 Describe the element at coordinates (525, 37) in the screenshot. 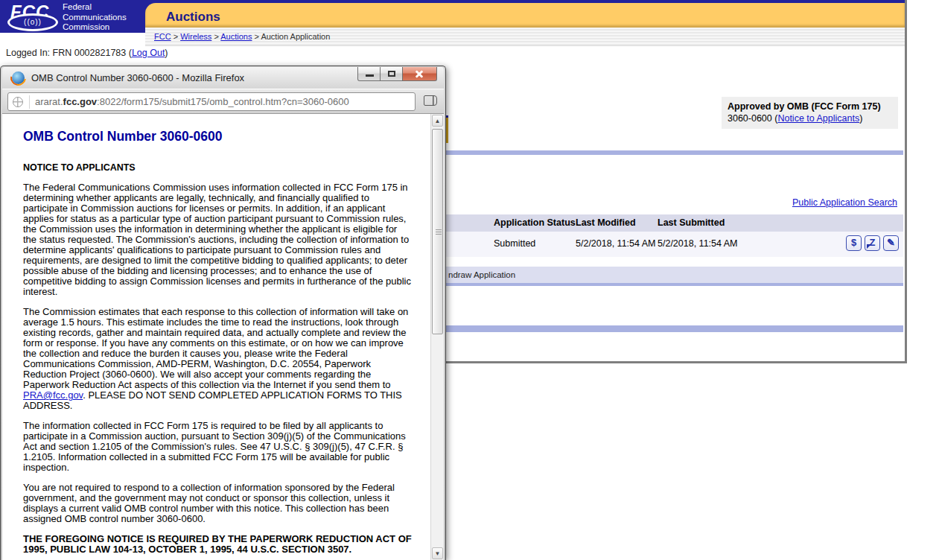

I see `breadcrumb-strip: FCC > Wireless > Auctions > Auction Appl…` at that location.